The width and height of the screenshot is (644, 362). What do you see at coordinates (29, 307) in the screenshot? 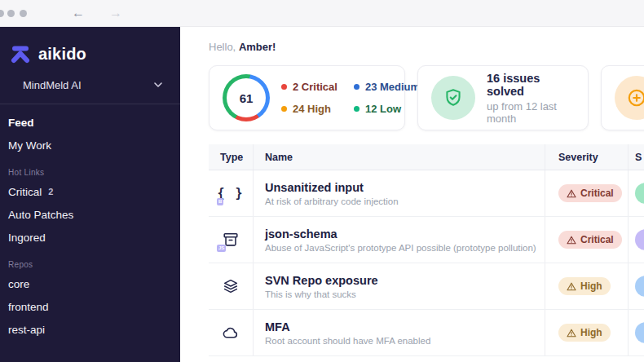
I see `sidebar-item-label: frontend` at bounding box center [29, 307].